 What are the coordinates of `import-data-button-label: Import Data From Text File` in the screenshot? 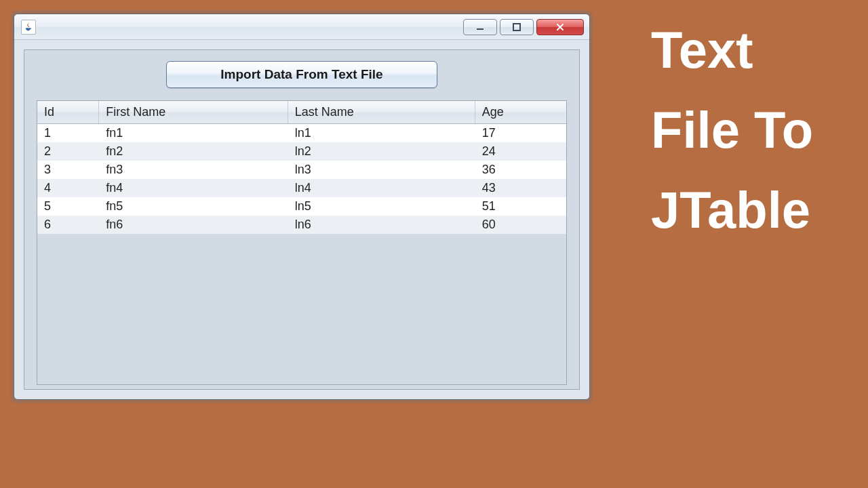 It's located at (301, 75).